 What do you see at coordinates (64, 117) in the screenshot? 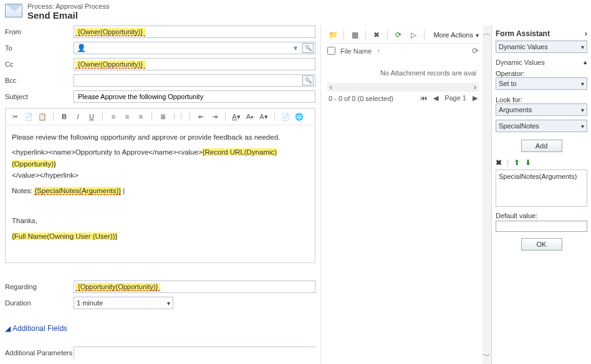
I see `bold-button: B` at bounding box center [64, 117].